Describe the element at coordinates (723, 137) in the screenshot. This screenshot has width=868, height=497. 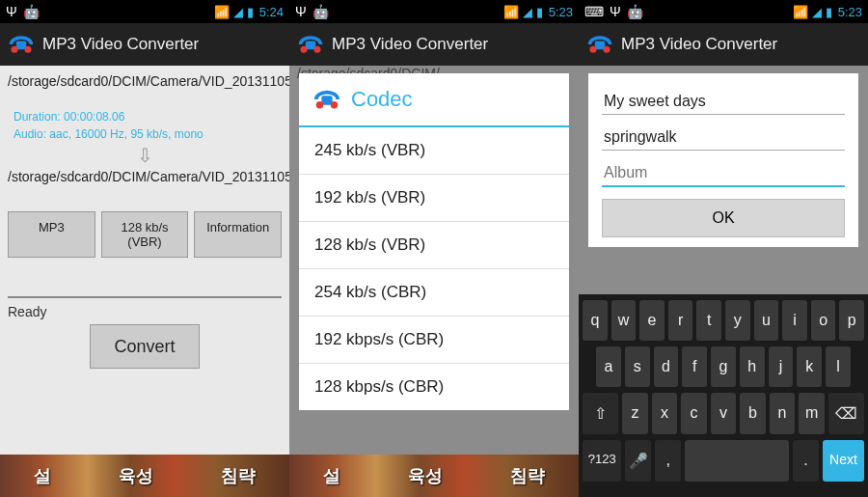
I see `artist-field` at that location.